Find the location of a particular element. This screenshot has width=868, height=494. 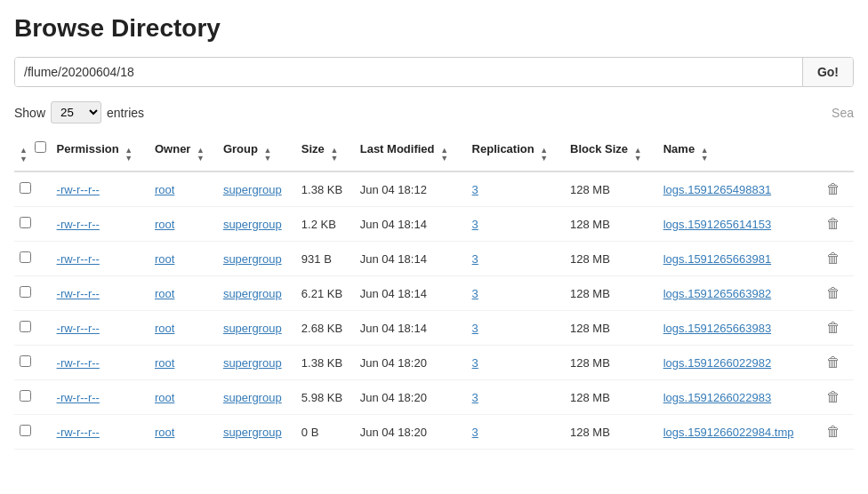

path-input is located at coordinates (409, 72).